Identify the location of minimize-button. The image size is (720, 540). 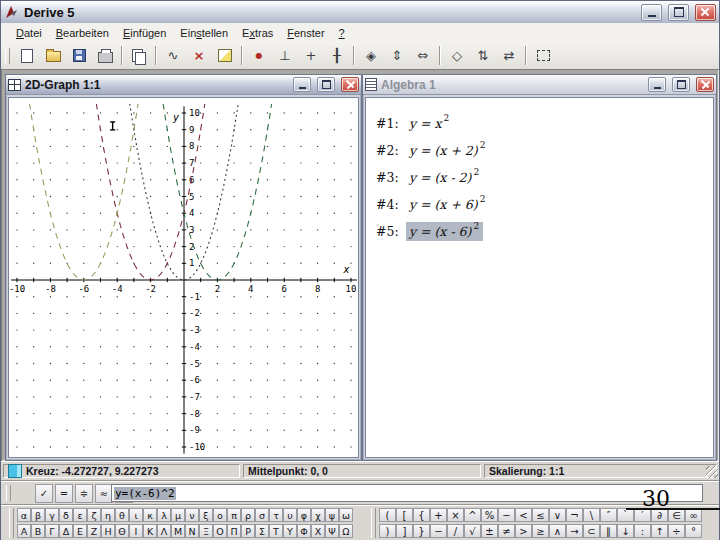
(652, 12).